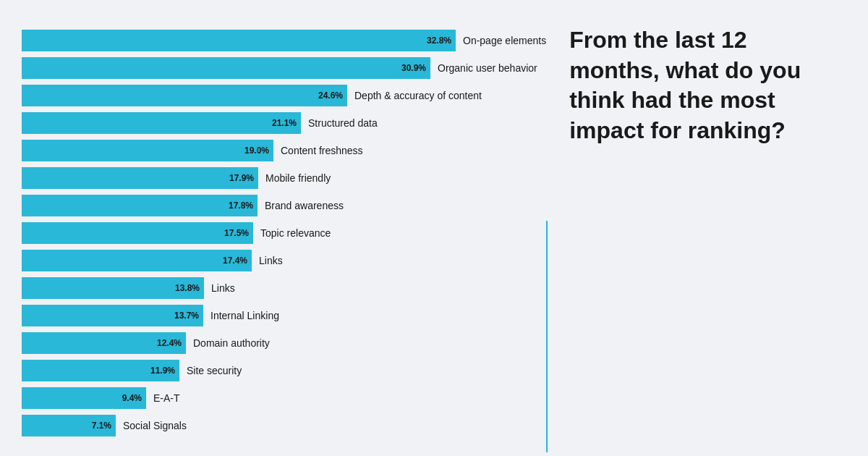  Describe the element at coordinates (705, 85) in the screenshot. I see `question-text: From the last 12 months, what do you thi…` at that location.